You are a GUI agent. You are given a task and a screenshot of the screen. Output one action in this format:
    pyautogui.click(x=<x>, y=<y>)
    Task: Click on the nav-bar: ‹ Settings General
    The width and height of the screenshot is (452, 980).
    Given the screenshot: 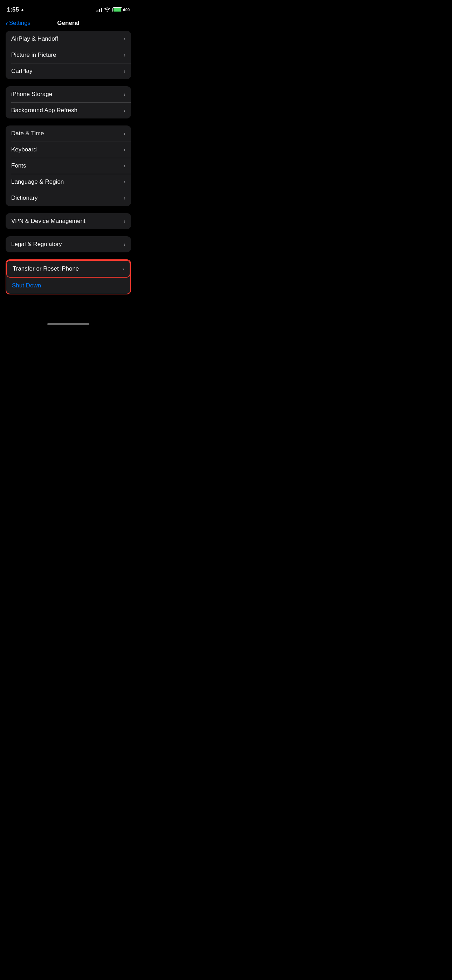 What is the action you would take?
    pyautogui.click(x=68, y=24)
    